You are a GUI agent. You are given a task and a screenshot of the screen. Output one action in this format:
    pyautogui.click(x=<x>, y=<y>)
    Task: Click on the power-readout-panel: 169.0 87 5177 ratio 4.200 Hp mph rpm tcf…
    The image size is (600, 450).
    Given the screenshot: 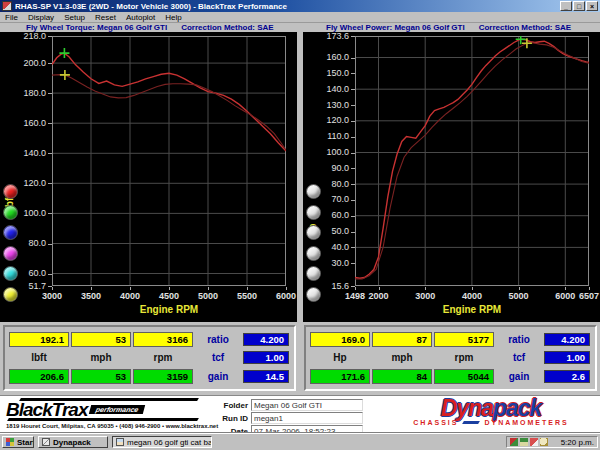 What is the action you would take?
    pyautogui.click(x=450, y=358)
    